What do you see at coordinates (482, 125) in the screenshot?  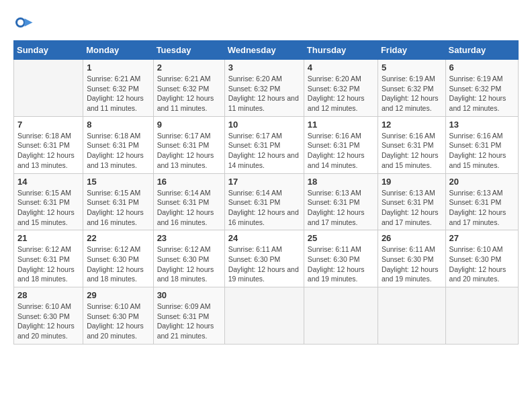 I see `day-number: 13` at bounding box center [482, 125].